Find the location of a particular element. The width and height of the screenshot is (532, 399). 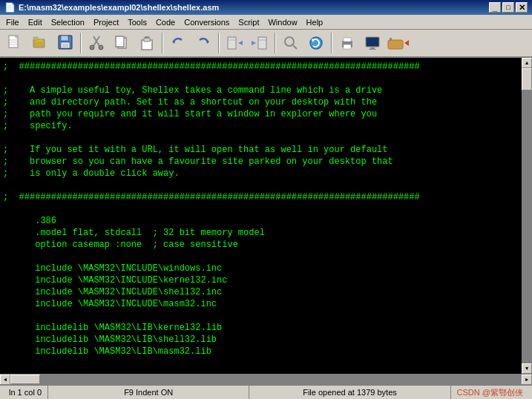

run-btn is located at coordinates (398, 43).